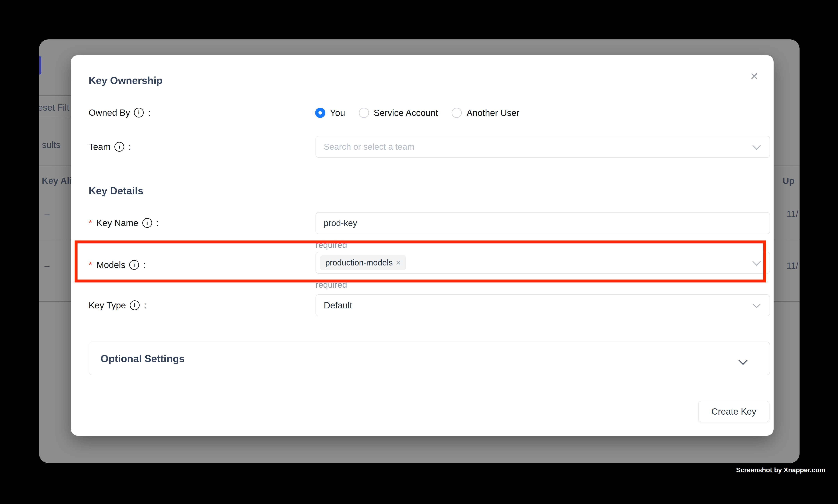 This screenshot has width=838, height=504. What do you see at coordinates (457, 113) in the screenshot?
I see `radio-another-user` at bounding box center [457, 113].